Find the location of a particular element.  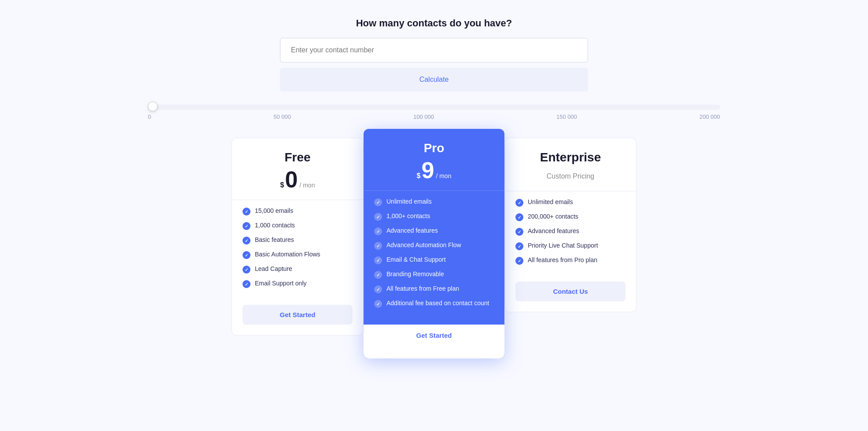

free-plan-price: $ 0 / mon is located at coordinates (298, 179).